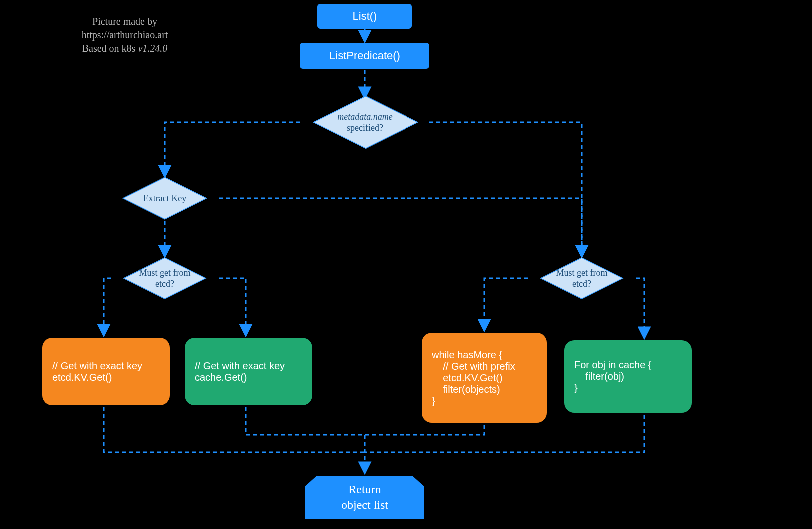 The width and height of the screenshot is (812, 529). I want to click on arrow-etcdR-to-orangeR, so click(506, 304).